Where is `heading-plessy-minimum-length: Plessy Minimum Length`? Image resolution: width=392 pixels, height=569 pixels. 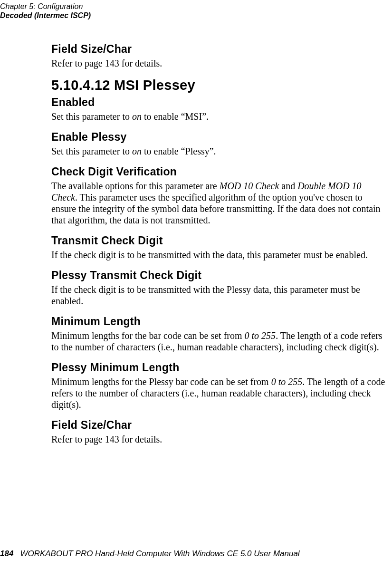
heading-plessy-minimum-length: Plessy Minimum Length is located at coordinates (219, 368).